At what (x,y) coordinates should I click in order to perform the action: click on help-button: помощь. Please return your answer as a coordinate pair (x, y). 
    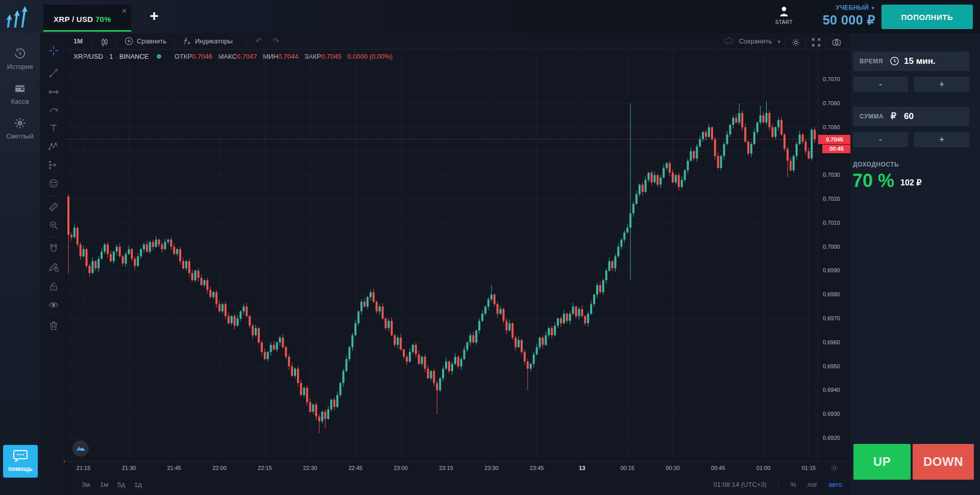
    Looking at the image, I should click on (20, 461).